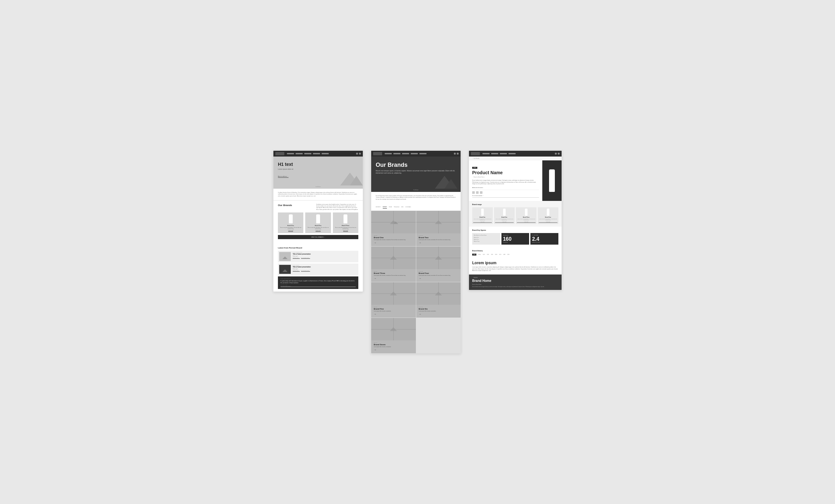  Describe the element at coordinates (439, 229) in the screenshot. I see `brand-tile-two: SCOTLAND Brand Two Lorem ipsum dolor sit…` at that location.